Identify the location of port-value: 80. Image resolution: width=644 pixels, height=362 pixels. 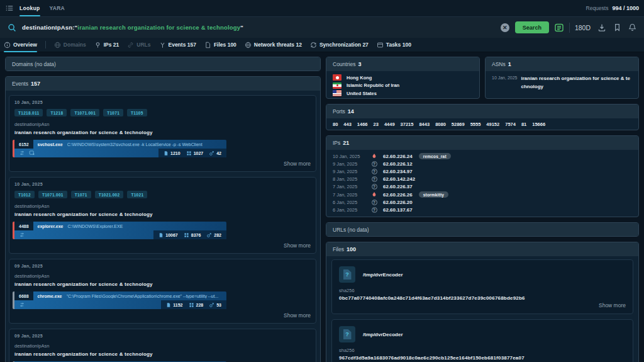
(335, 125).